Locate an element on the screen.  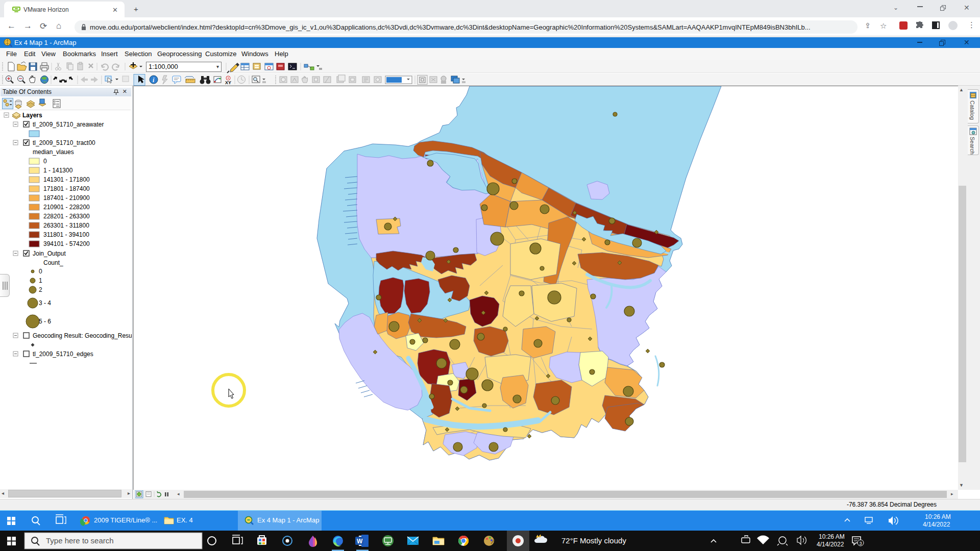
svg-text: median_vlaues is located at coordinates (53, 152).